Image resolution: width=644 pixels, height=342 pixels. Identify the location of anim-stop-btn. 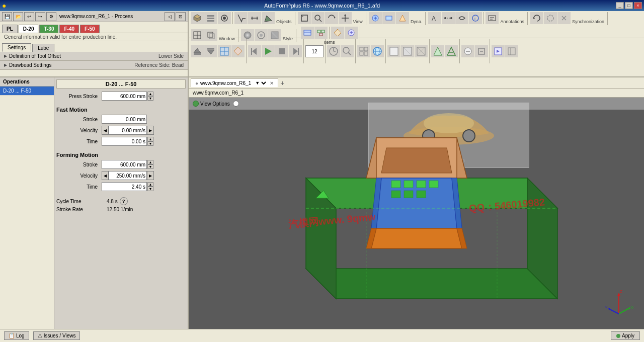
(282, 51).